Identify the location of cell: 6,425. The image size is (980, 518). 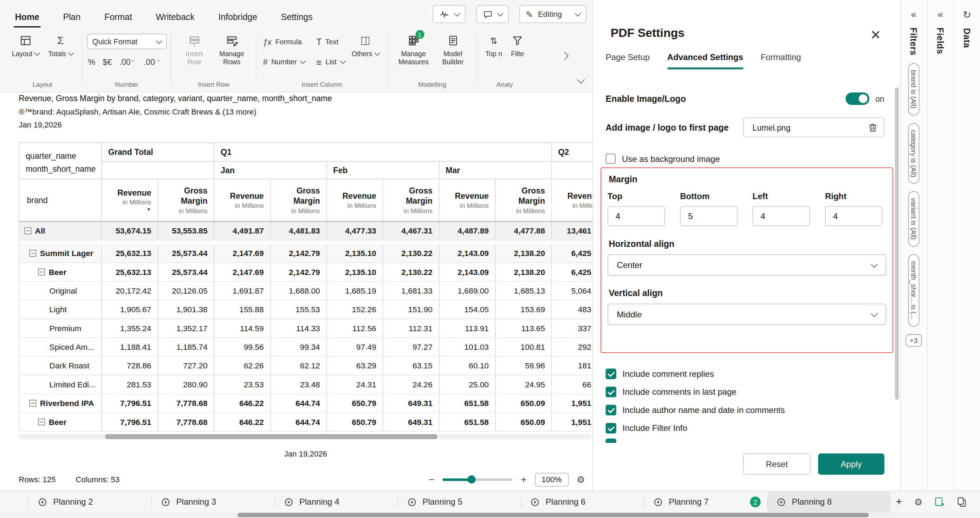
(572, 272).